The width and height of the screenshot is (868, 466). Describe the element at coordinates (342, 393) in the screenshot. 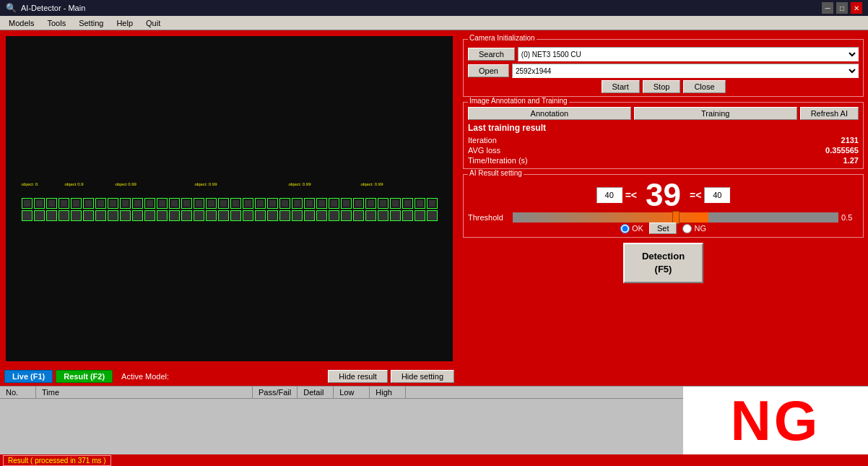

I see `results-table-header: No. Time Pass/Fail Detail Low High` at that location.